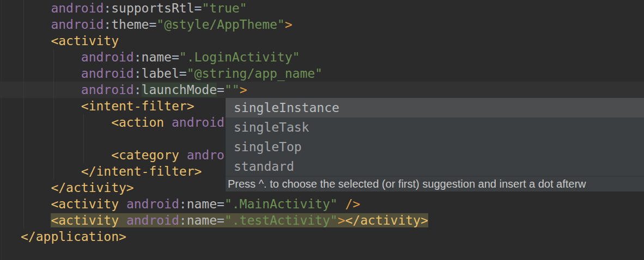 This screenshot has height=260, width=644. I want to click on code-token: andro, so click(206, 155).